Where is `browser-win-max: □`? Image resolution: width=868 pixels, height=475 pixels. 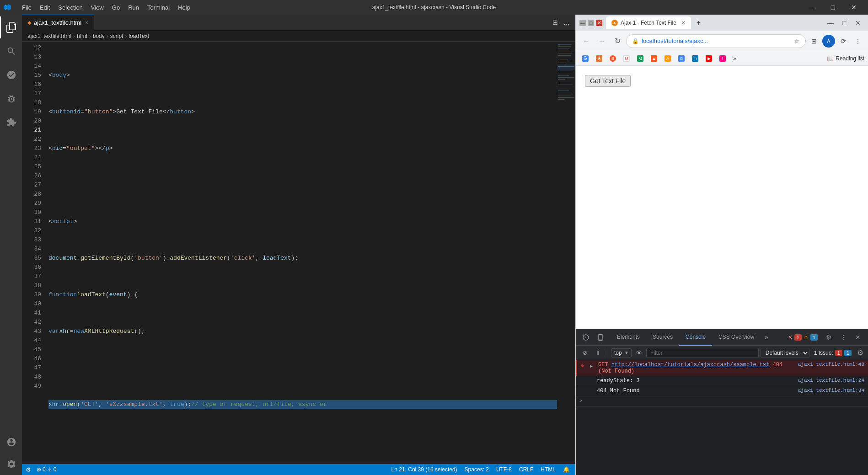
browser-win-max: □ is located at coordinates (844, 23).